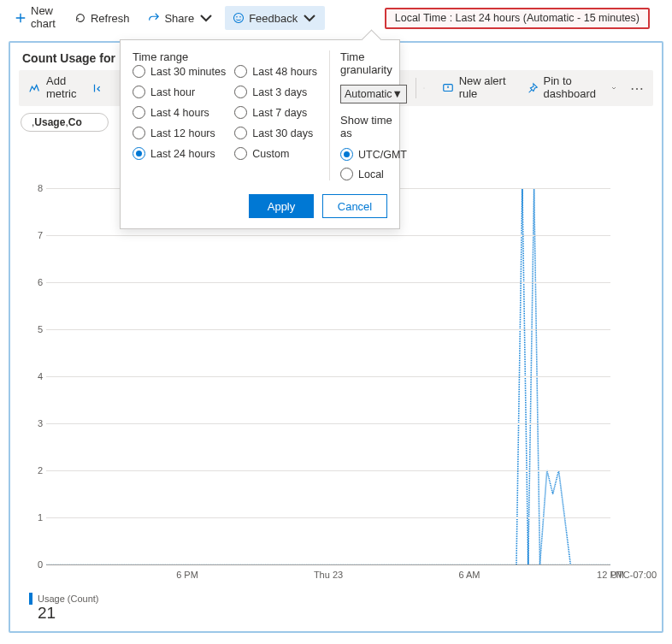 The height and width of the screenshot is (644, 672). I want to click on time-range-option: Last hour, so click(180, 92).